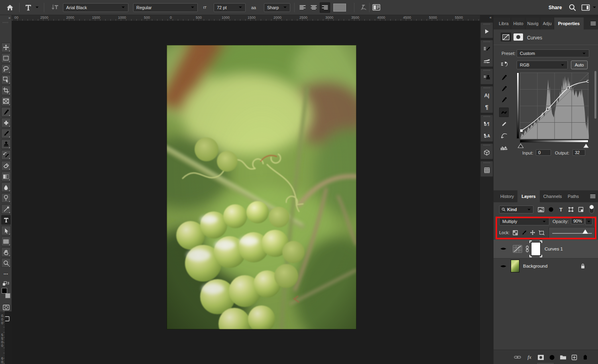 The image size is (598, 364). What do you see at coordinates (277, 8) in the screenshot?
I see `anti-alias-select: Sharp` at bounding box center [277, 8].